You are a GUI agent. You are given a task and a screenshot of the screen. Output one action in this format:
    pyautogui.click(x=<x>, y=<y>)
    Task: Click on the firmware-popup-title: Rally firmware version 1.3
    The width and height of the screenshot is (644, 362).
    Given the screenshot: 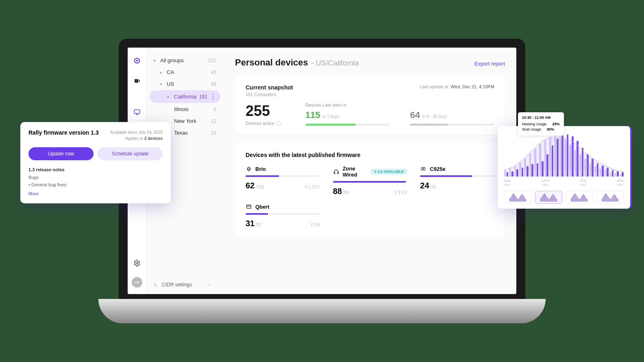 What is the action you would take?
    pyautogui.click(x=63, y=133)
    